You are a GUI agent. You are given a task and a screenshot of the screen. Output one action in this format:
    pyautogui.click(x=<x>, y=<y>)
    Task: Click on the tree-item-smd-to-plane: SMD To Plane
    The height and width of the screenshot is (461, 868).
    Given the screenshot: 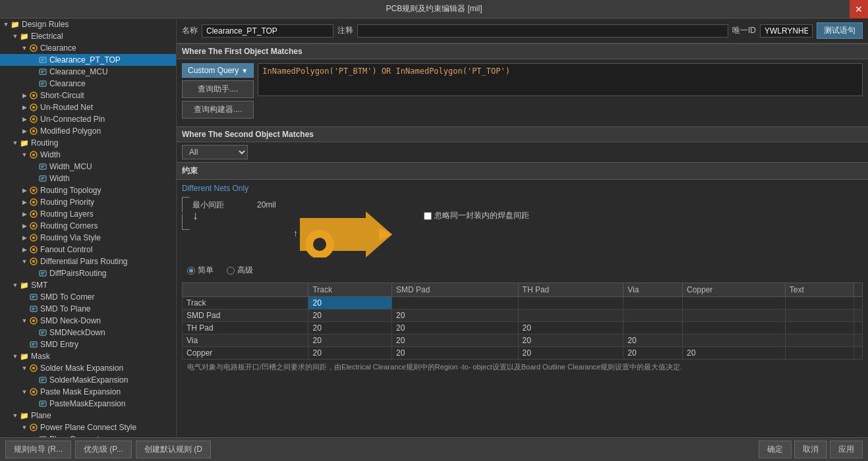 What is the action you would take?
    pyautogui.click(x=88, y=309)
    